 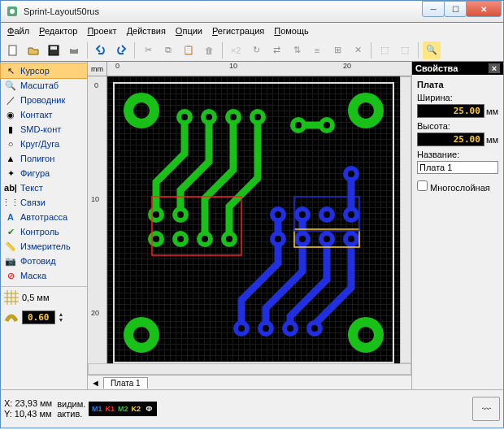 What do you see at coordinates (44, 246) in the screenshot?
I see `tool-measure: 📏Измеритель` at bounding box center [44, 246].